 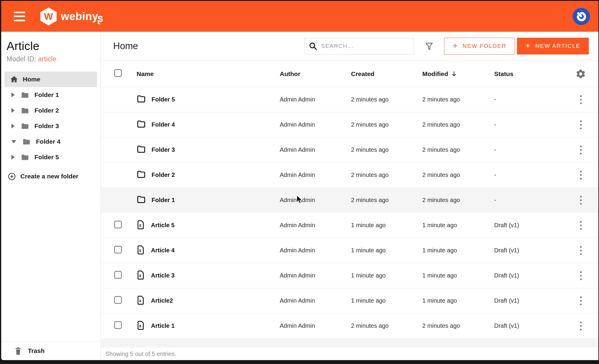 What do you see at coordinates (51, 176) in the screenshot?
I see `create-folder-button: Create a new folder` at bounding box center [51, 176].